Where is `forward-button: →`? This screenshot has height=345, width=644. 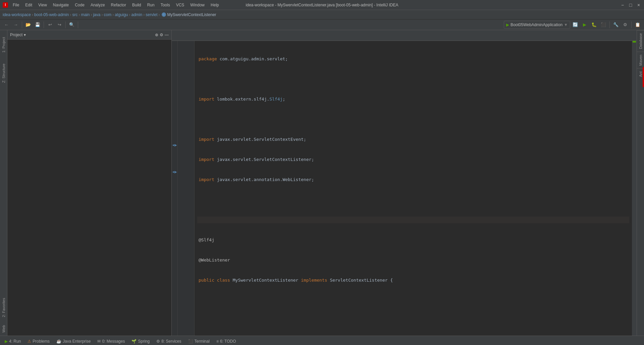 forward-button: → is located at coordinates (16, 25).